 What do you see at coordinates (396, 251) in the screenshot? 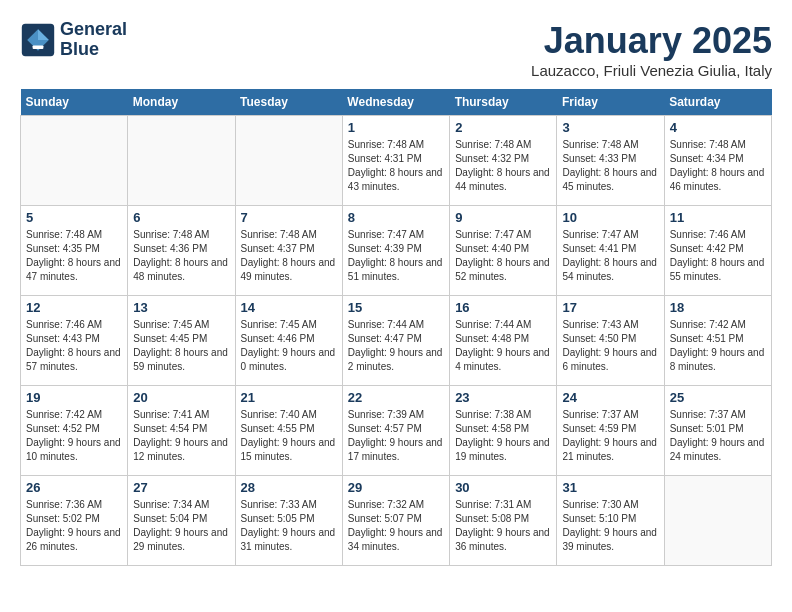
I see `calendar-week-row: 5Sunrise: 7:48 AM Sunset: 4:35 PM Daylig…` at bounding box center [396, 251].